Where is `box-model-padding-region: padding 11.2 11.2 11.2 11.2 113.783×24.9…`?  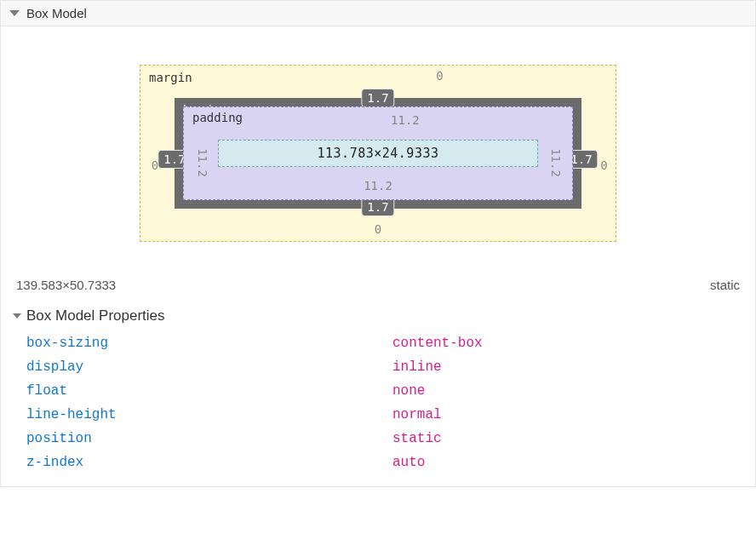
box-model-padding-region: padding 11.2 11.2 11.2 11.2 113.783×24.9… is located at coordinates (378, 153).